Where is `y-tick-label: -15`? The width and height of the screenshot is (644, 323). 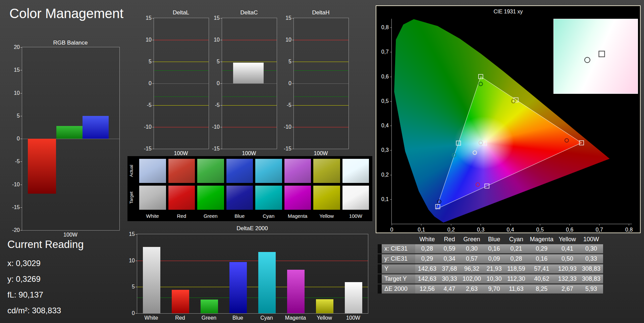
y-tick-label: -15 is located at coordinates (148, 149).